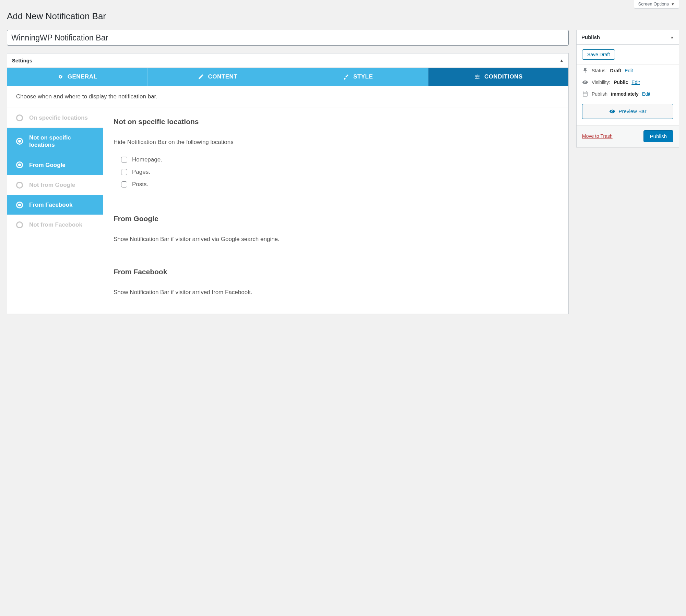 This screenshot has height=616, width=686. What do you see at coordinates (47, 165) in the screenshot?
I see `sidebar-item-label: From Google` at bounding box center [47, 165].